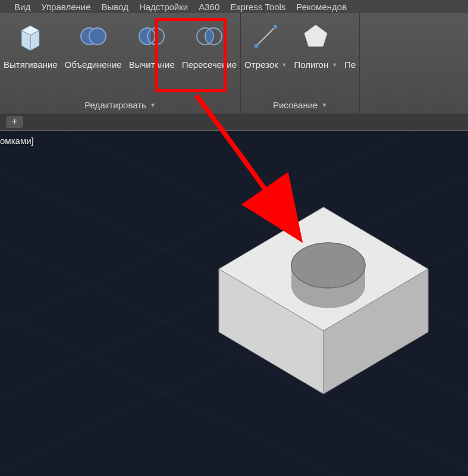 The height and width of the screenshot is (476, 468). What do you see at coordinates (266, 36) in the screenshot?
I see `line-icon` at bounding box center [266, 36].